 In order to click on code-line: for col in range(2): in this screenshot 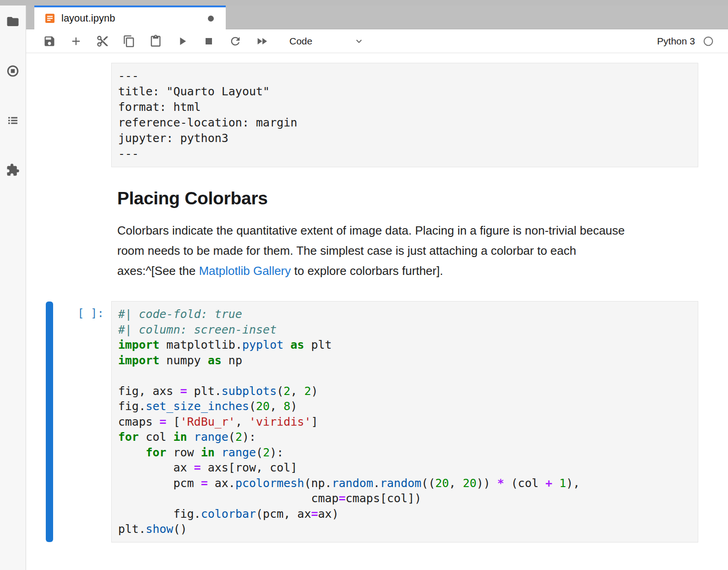, I will do `click(405, 437)`.